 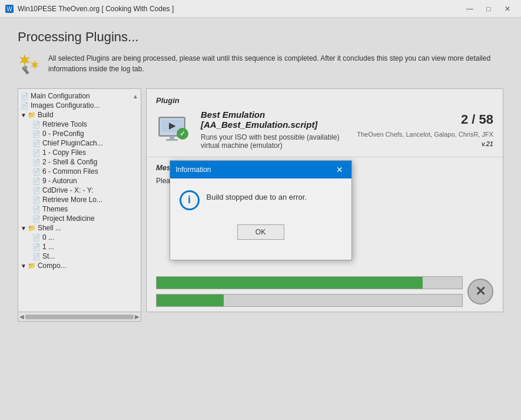 What do you see at coordinates (190, 200) in the screenshot?
I see `info-circle-icon: i` at bounding box center [190, 200].